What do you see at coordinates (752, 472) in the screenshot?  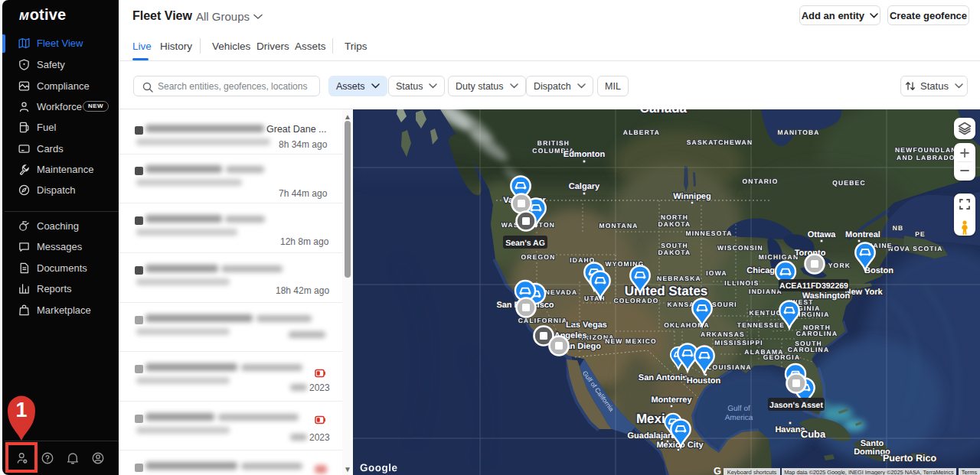 I see `svg-text: Keyboard shortcuts` at bounding box center [752, 472].